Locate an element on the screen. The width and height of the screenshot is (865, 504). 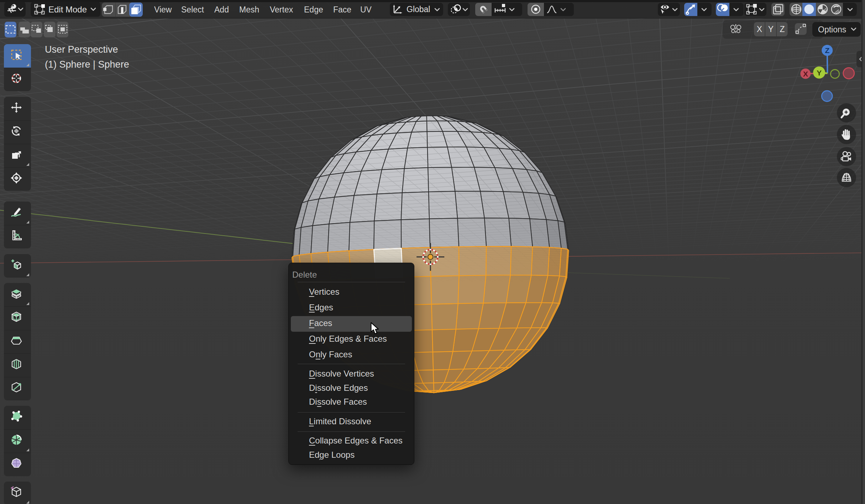
svg-text: Z is located at coordinates (827, 51).